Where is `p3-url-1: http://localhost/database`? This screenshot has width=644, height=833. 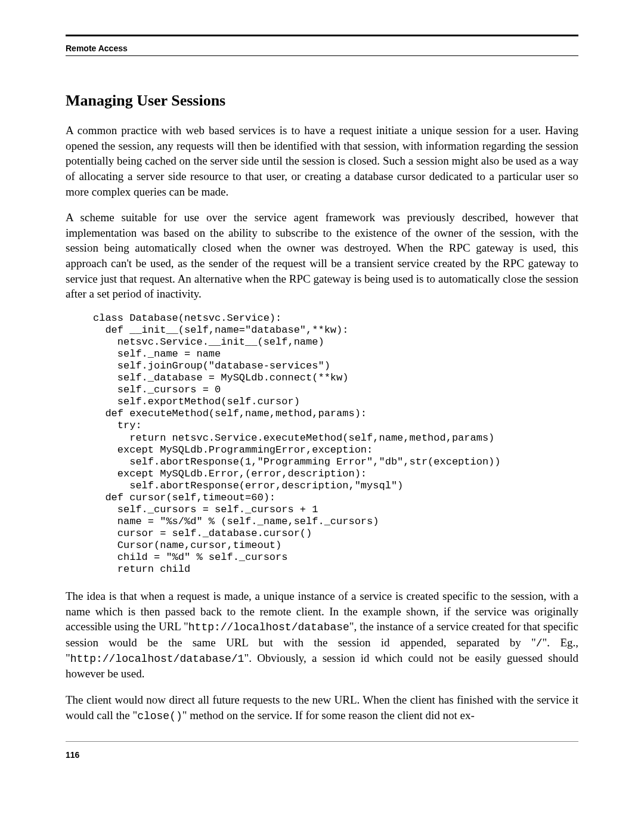
p3-url-1: http://localhost/database is located at coordinates (269, 627).